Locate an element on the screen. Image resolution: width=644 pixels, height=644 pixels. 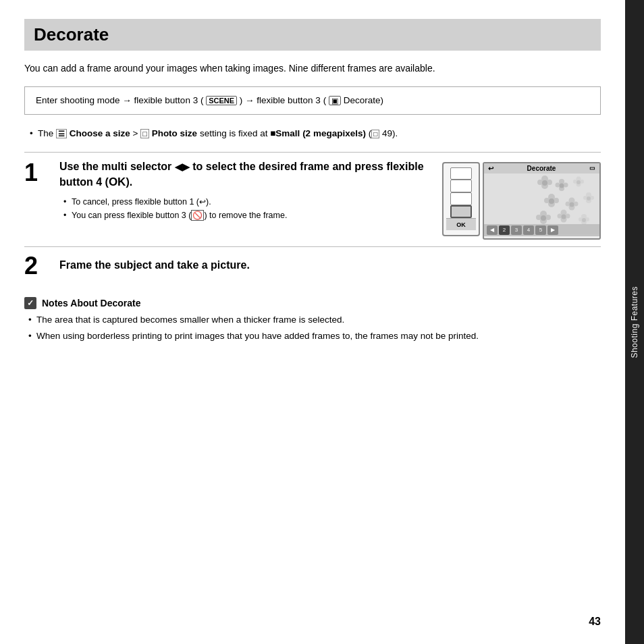
nav-btn-3: 3 is located at coordinates (516, 230).